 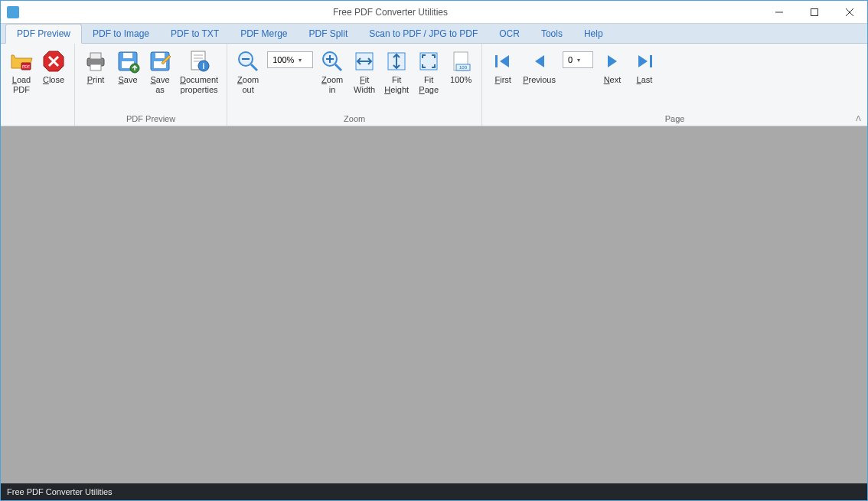 I want to click on close-label: Close, so click(x=54, y=80).